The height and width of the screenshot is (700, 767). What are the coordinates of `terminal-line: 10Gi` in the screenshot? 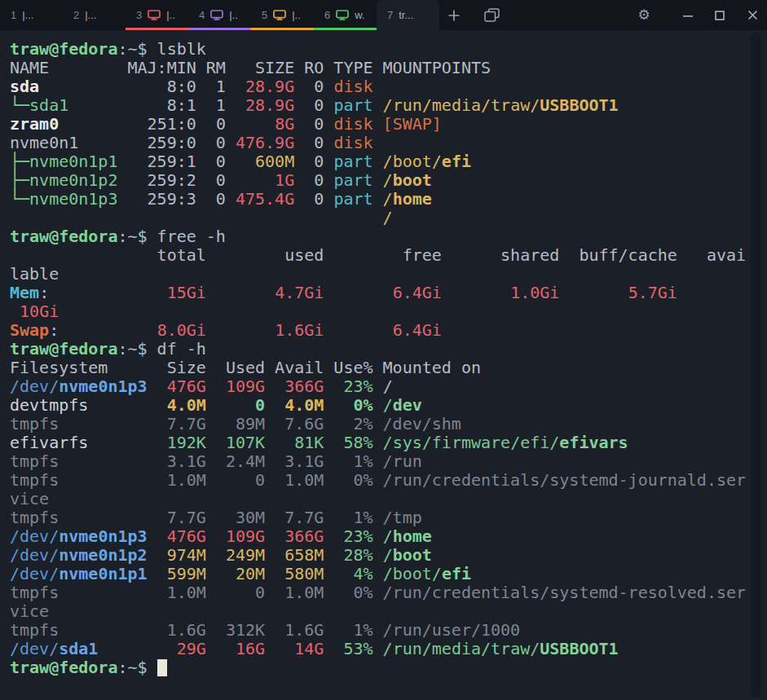 It's located at (388, 311).